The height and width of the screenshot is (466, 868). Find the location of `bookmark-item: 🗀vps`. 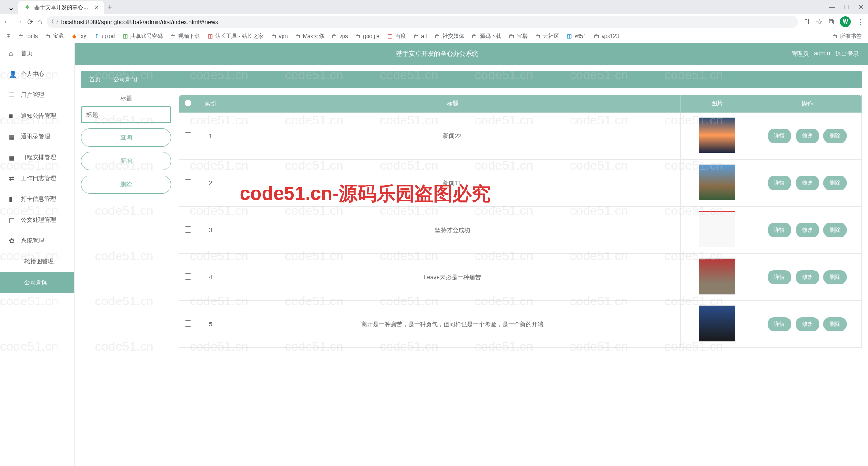

bookmark-item: 🗀vps is located at coordinates (340, 36).